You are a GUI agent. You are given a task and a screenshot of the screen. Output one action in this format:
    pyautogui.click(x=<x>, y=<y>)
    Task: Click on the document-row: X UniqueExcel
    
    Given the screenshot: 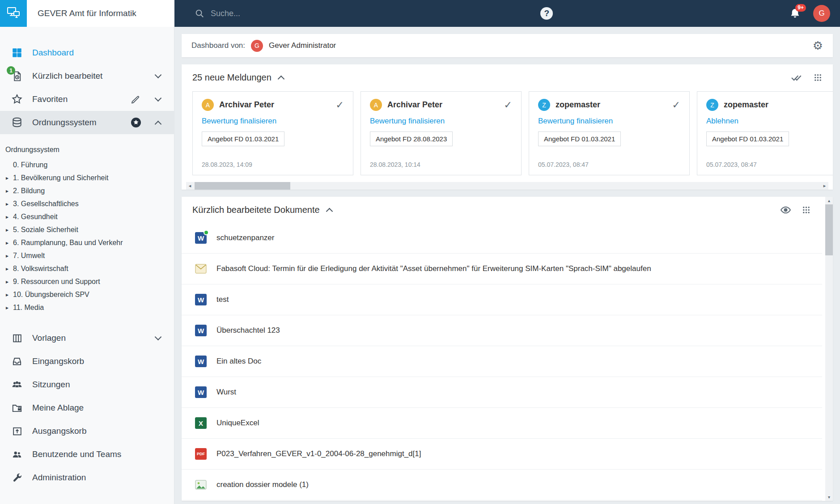 What is the action you would take?
    pyautogui.click(x=502, y=423)
    